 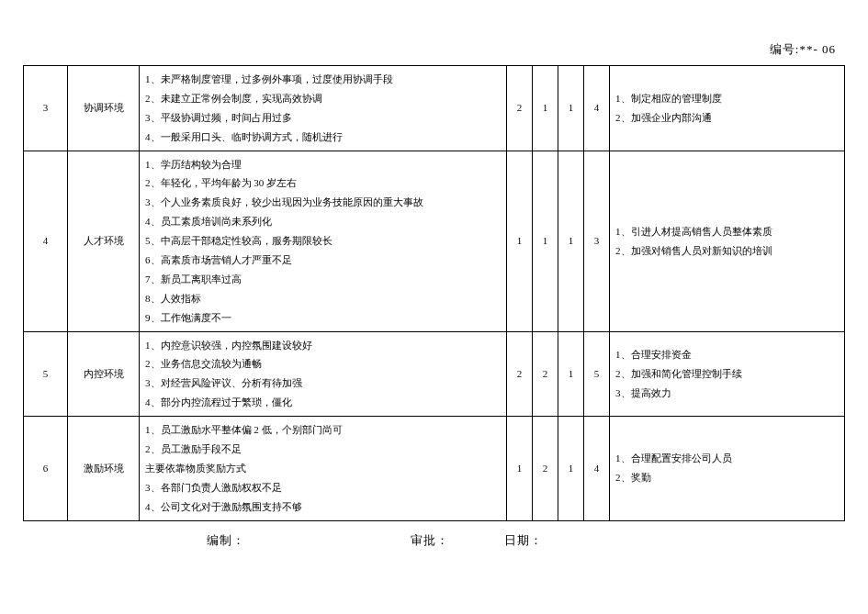 What do you see at coordinates (727, 374) in the screenshot?
I see `measure-line: 2、加强和简化管理控制手续` at bounding box center [727, 374].